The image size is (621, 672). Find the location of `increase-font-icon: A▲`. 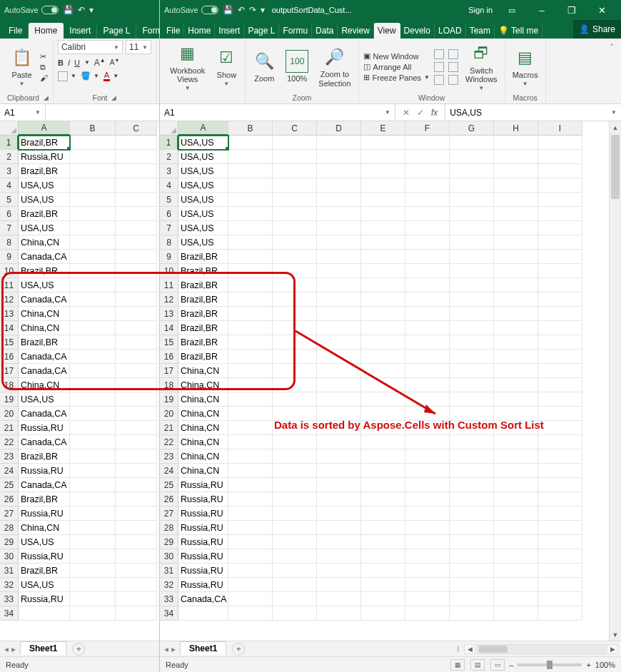

increase-font-icon: A▲ is located at coordinates (100, 63).